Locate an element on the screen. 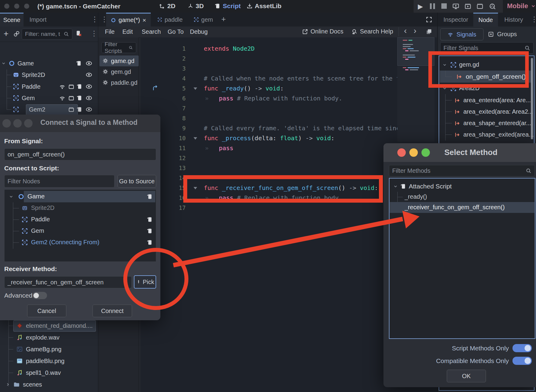  scene-tree-menu-icon: ⋮ is located at coordinates (94, 33).